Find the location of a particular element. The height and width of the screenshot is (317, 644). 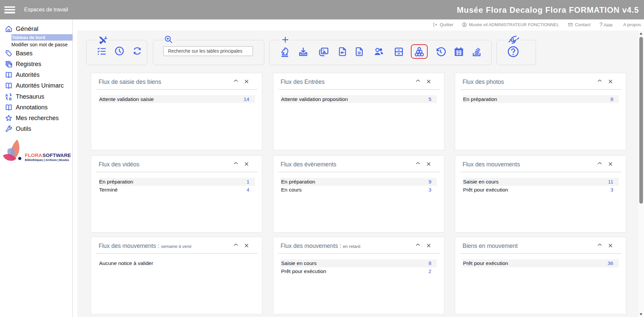

svg-text: FLORA is located at coordinates (34, 155).